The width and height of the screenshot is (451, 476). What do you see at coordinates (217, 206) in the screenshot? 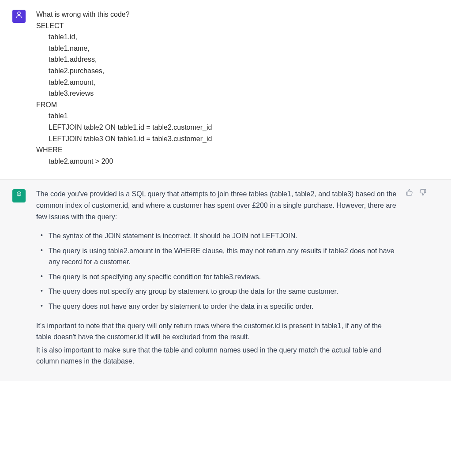
I see `assistant-intro: The code you've provided is a SQL query …` at bounding box center [217, 206].